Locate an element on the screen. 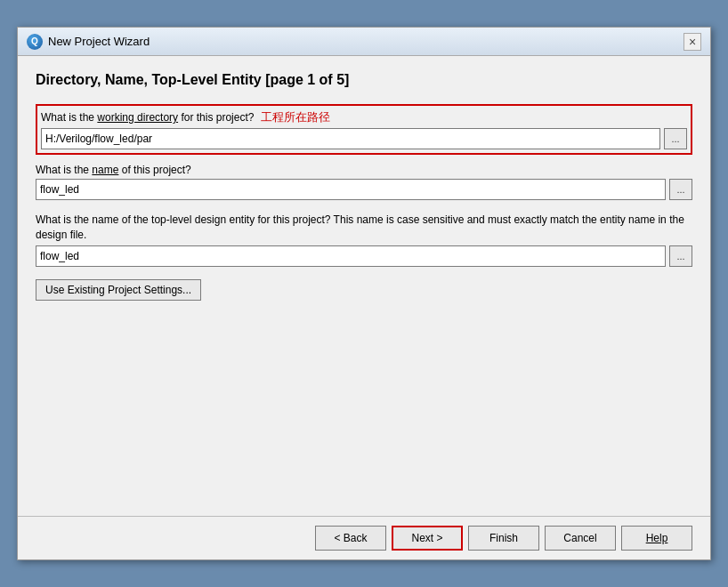  top-level-description: What is the name of the top-level design… is located at coordinates (364, 228).